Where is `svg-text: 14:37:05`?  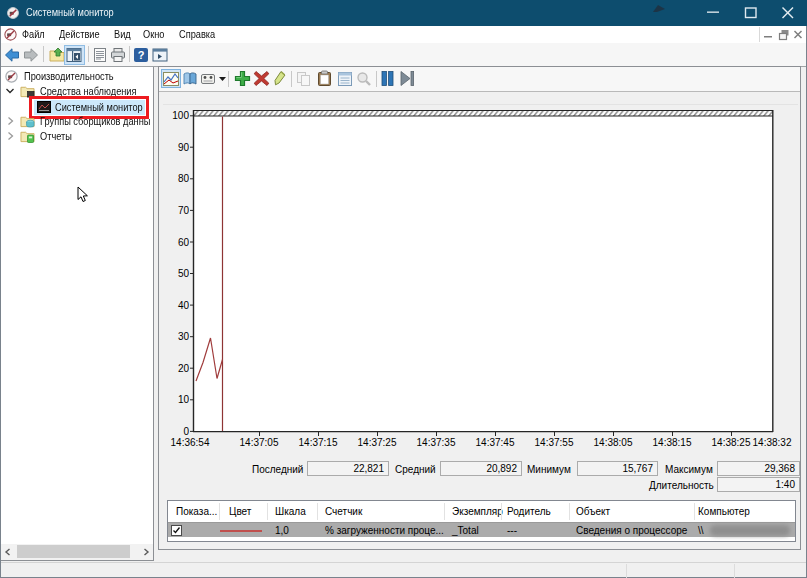 svg-text: 14:37:05 is located at coordinates (260, 442).